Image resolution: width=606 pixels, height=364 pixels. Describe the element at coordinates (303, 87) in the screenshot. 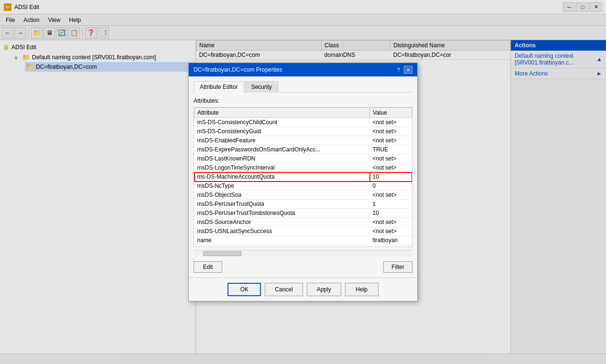

I see `tab-bar: Attribute Editor Security` at that location.